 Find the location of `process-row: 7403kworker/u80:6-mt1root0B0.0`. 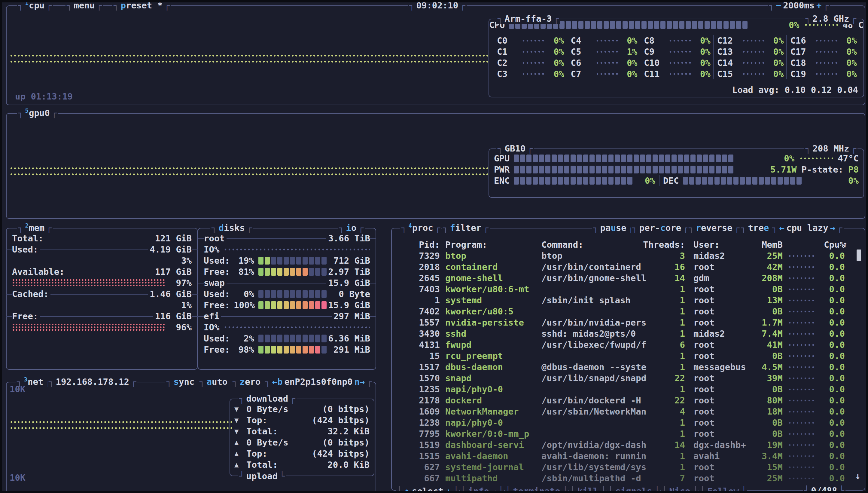

process-row: 7403kworker/u80:6-mt1root0B0.0 is located at coordinates (629, 289).